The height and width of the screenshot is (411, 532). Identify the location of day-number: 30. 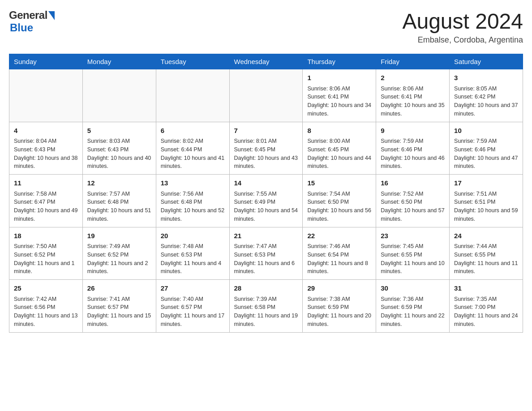
(413, 288).